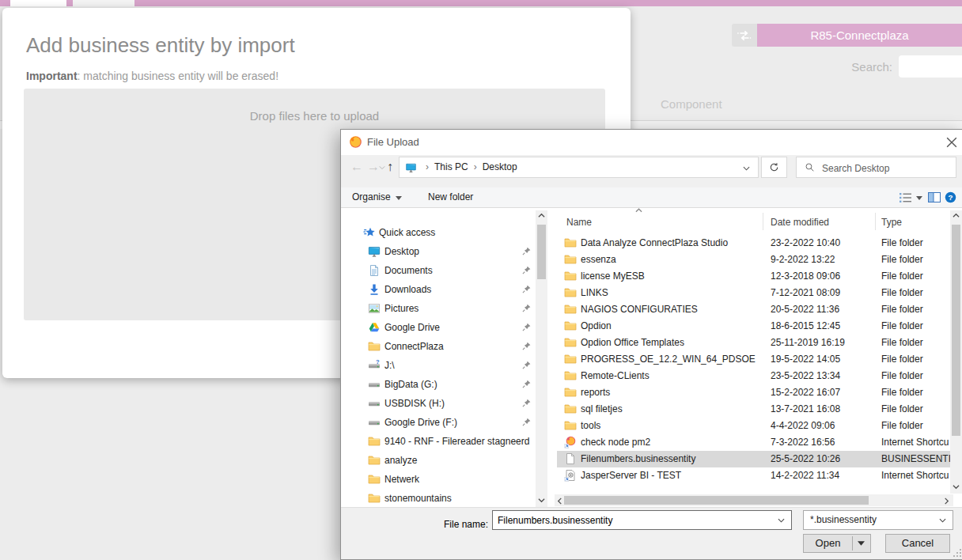  What do you see at coordinates (744, 35) in the screenshot?
I see `transfer-button` at bounding box center [744, 35].